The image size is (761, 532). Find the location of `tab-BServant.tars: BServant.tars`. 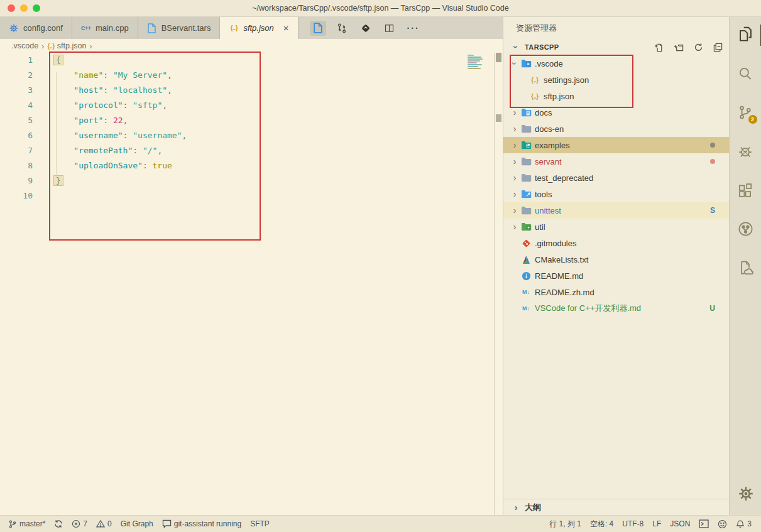

tab-BServant.tars: BServant.tars is located at coordinates (180, 28).